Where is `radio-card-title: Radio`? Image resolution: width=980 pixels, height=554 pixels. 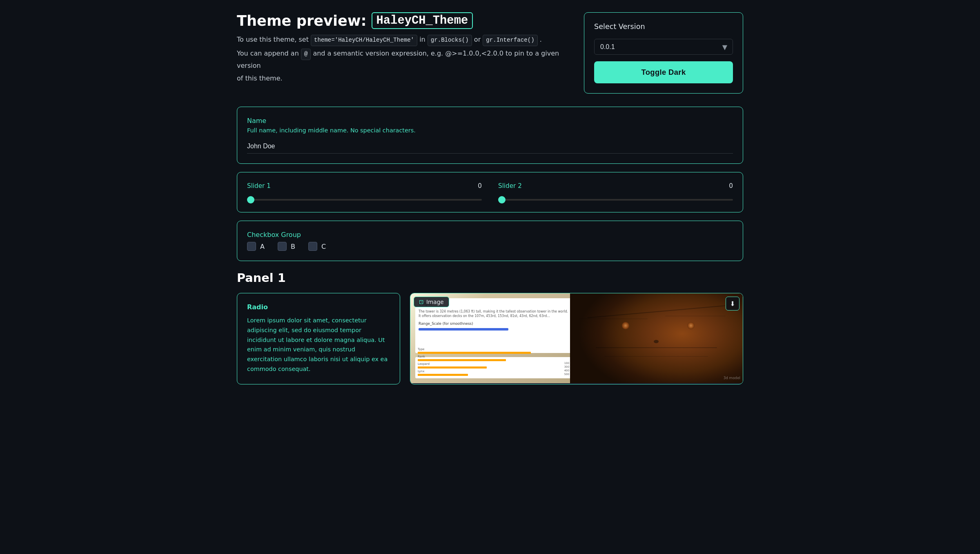 radio-card-title: Radio is located at coordinates (318, 307).